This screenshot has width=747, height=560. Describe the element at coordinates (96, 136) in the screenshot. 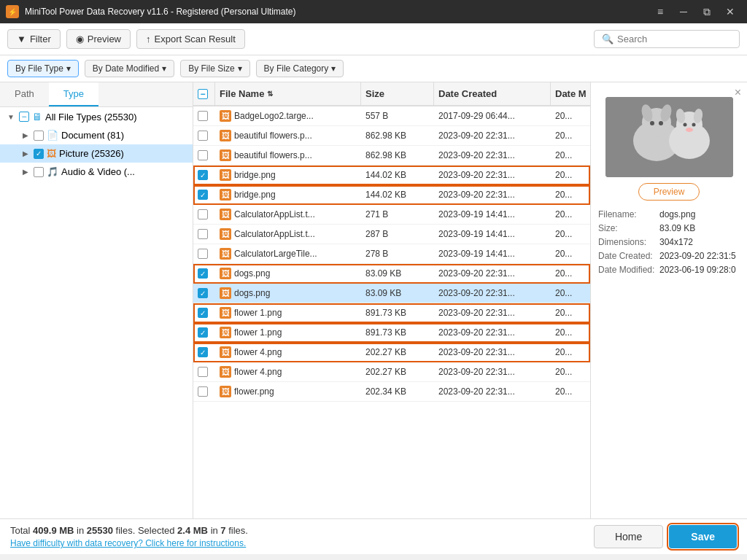

I see `tree-document-item: ▶ 📄 Document (81)` at that location.